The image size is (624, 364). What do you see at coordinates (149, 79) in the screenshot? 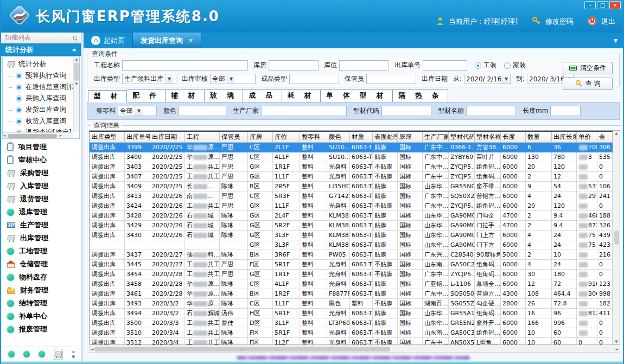
I see `out-type-select: 生产领料出库▼` at bounding box center [149, 79].